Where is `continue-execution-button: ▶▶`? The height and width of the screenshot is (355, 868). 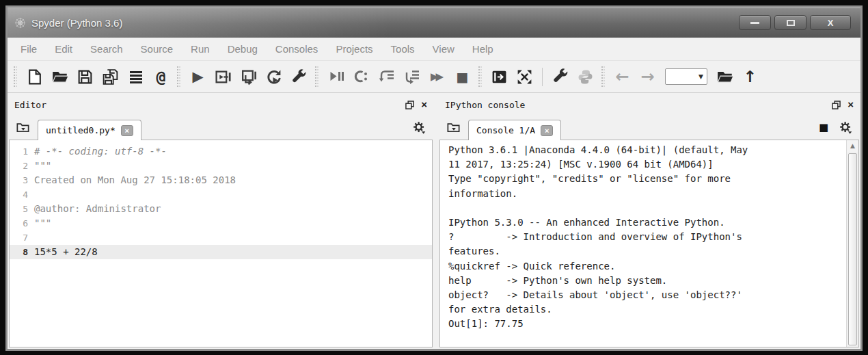
continue-execution-button: ▶▶ is located at coordinates (437, 77).